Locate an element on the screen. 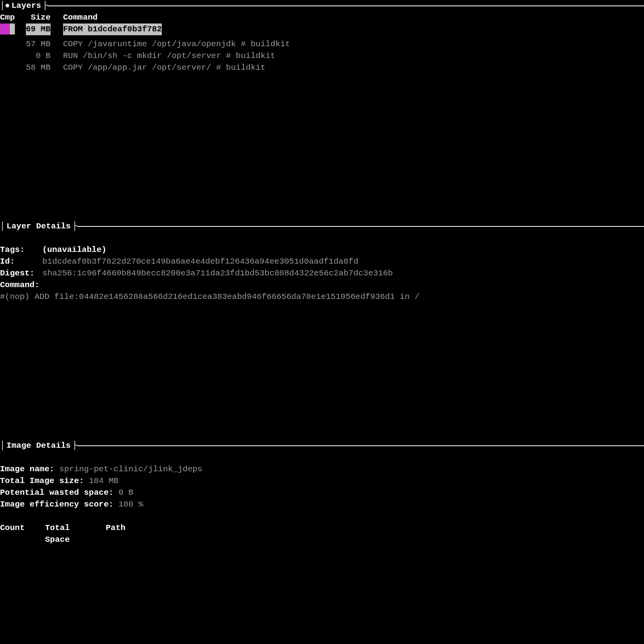 This screenshot has width=644, height=644. column-command: Command is located at coordinates (351, 18).